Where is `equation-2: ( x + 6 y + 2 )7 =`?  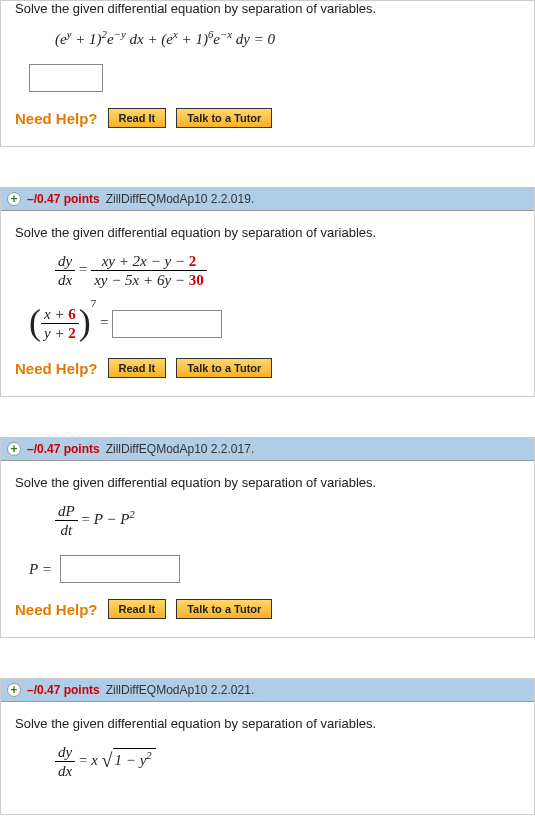 equation-2: ( x + 6 y + 2 )7 = is located at coordinates (274, 324).